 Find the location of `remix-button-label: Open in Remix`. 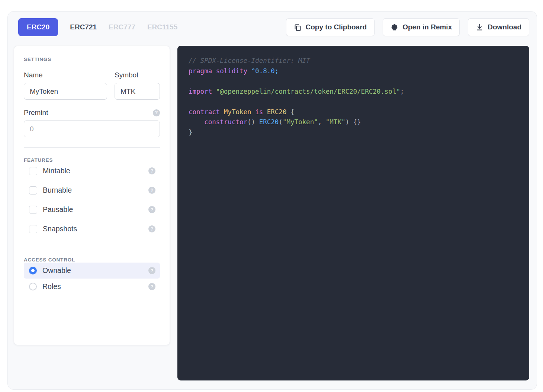

remix-button-label: Open in Remix is located at coordinates (427, 27).